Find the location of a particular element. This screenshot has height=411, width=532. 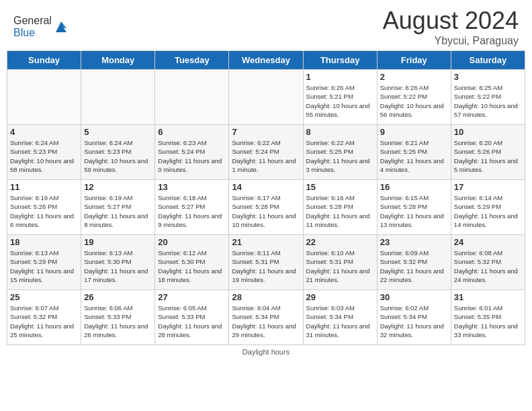

calendar-week-row: 25Sunrise: 6:07 AM Sunset: 5:32 PM Dayli… is located at coordinates (266, 318).